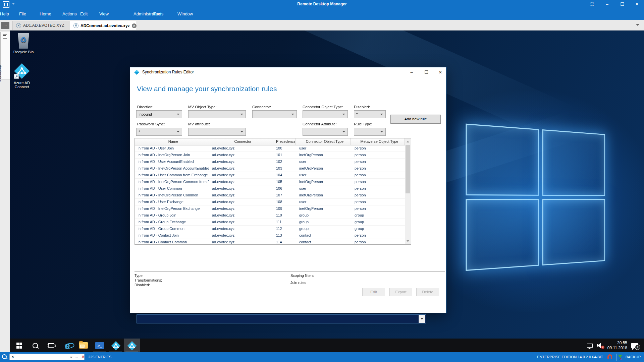 This screenshot has width=644, height=362. Describe the element at coordinates (84, 345) in the screenshot. I see `taskbar-file-explorer` at that location.